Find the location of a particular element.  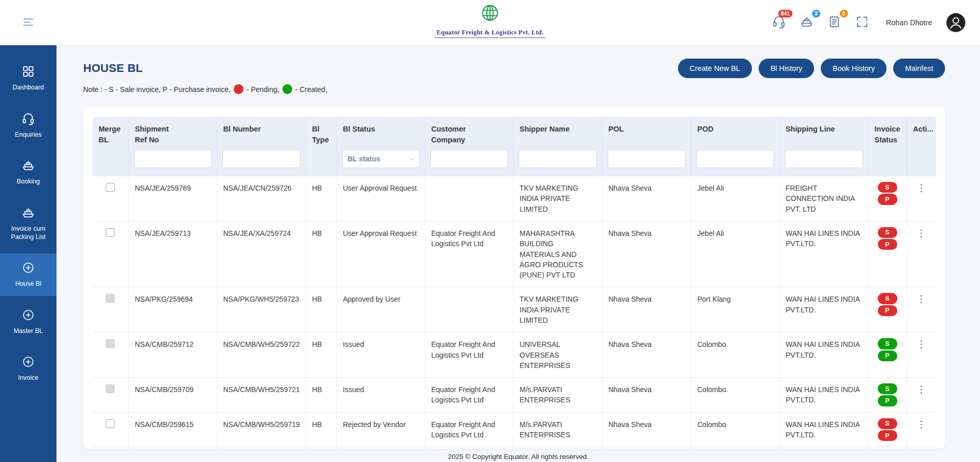

shipper_name-filter-input is located at coordinates (558, 159).